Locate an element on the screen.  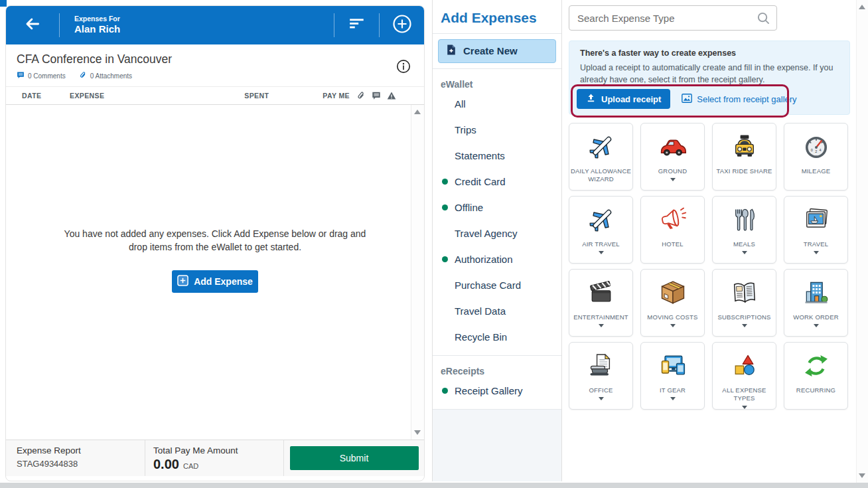
sort-button is located at coordinates (357, 25).